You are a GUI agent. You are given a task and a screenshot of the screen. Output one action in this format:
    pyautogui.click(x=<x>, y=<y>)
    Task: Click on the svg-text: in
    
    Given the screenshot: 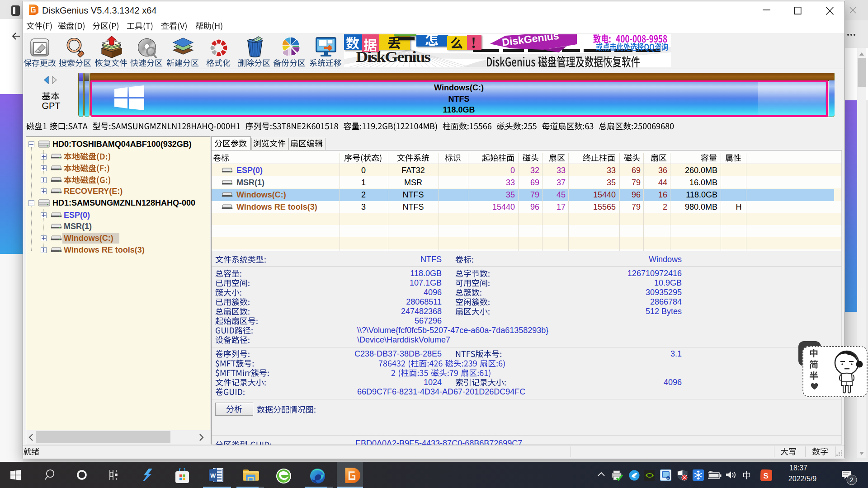 What is the action you would take?
    pyautogui.click(x=668, y=479)
    